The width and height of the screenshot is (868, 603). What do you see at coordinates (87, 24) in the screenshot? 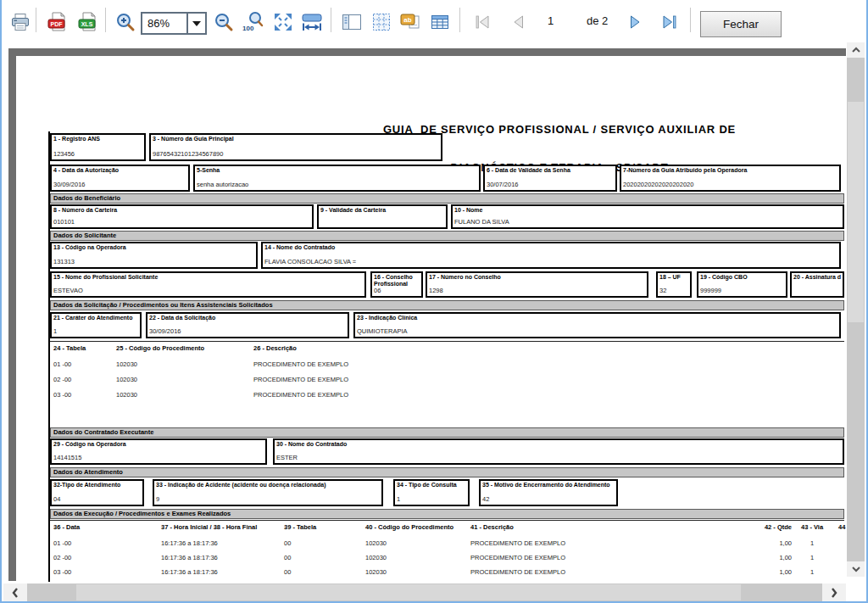
I see `xls-icon-label: XLS` at bounding box center [87, 24].